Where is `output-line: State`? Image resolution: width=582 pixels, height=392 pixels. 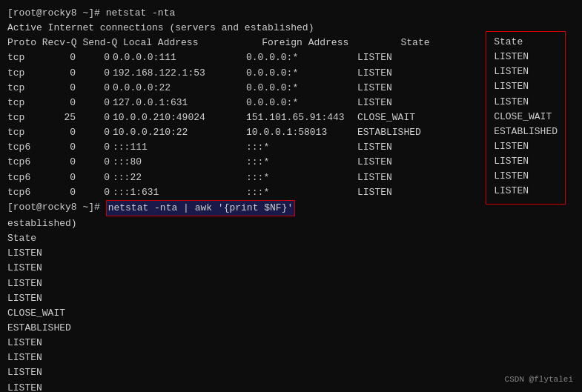
output-line: State is located at coordinates (291, 239).